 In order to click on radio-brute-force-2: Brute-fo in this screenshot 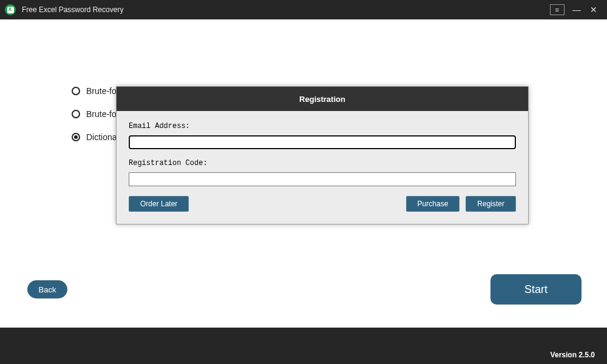, I will do `click(95, 114)`.